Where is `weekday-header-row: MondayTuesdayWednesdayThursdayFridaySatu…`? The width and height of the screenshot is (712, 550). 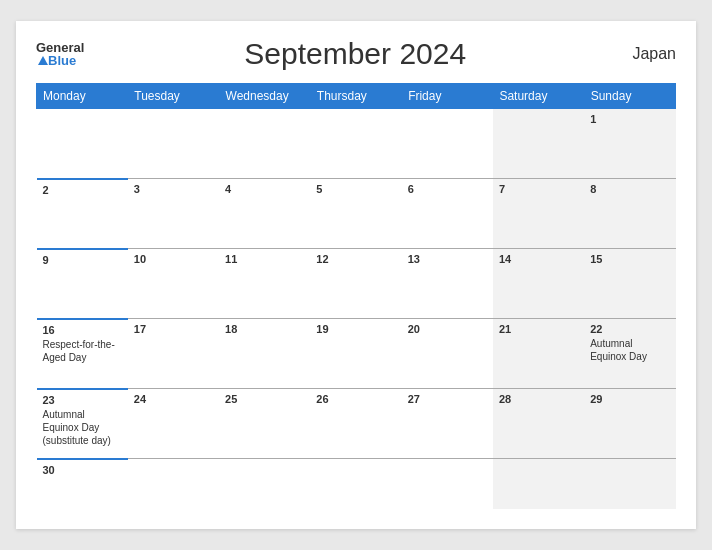
weekday-header-row: MondayTuesdayWednesdayThursdayFridaySatu… is located at coordinates (356, 96).